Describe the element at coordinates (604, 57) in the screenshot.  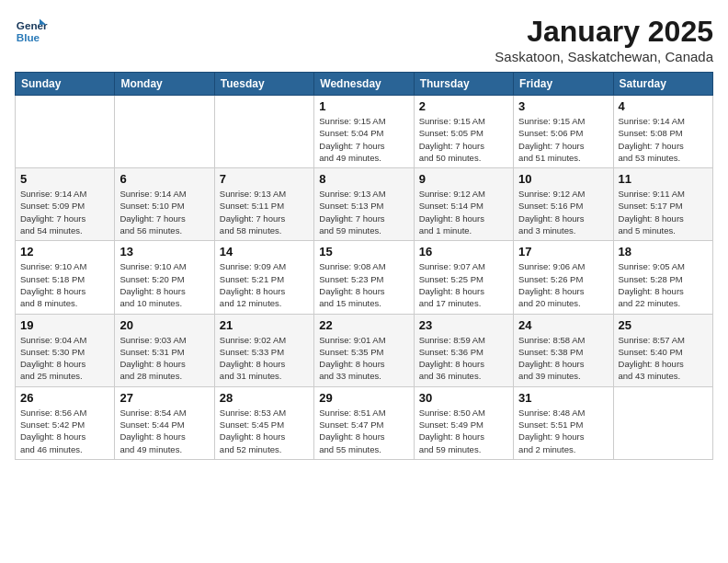
I see `location-subtitle: Saskatoon, Saskatchewan, Canada` at that location.